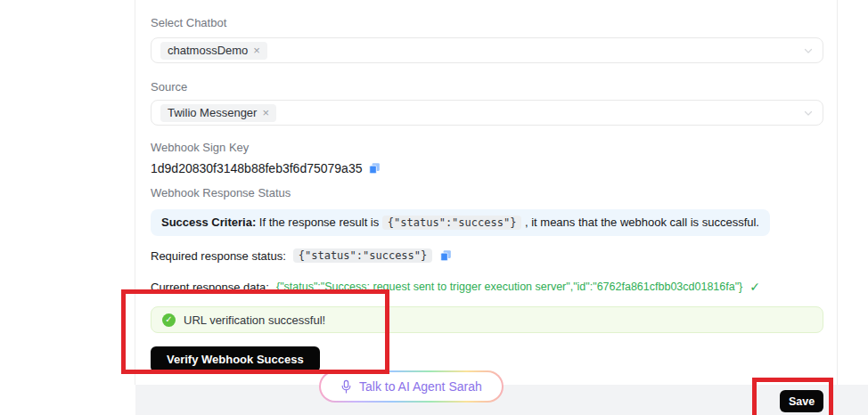  I want to click on source-tag-label: Twilio Messenger, so click(212, 113).